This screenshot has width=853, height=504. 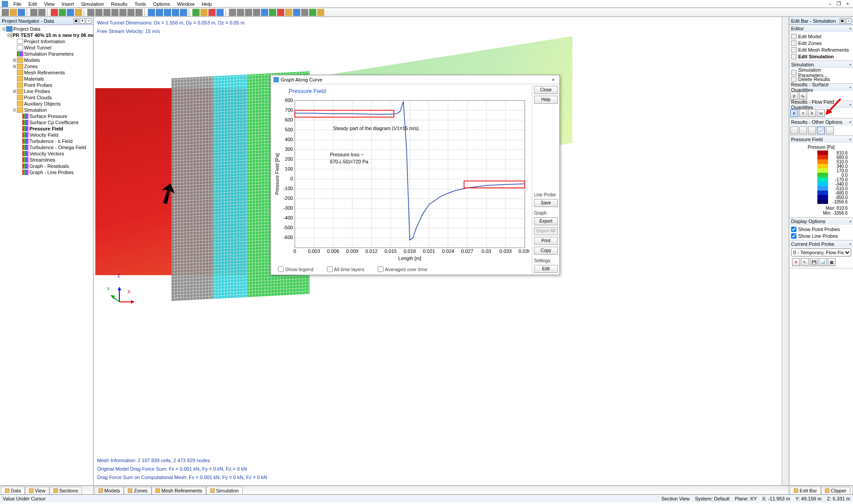 I want to click on menu-insert: Insert, so click(x=68, y=4).